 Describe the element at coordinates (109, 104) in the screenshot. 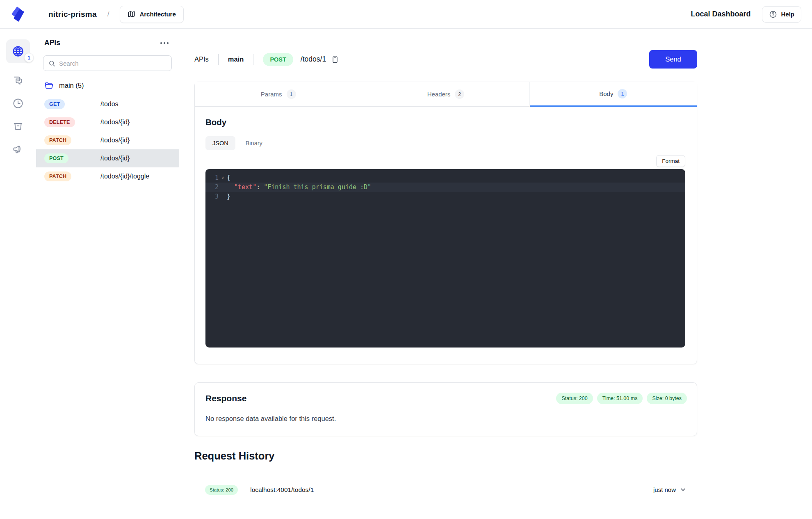

I see `endpoint-path: /todos` at that location.